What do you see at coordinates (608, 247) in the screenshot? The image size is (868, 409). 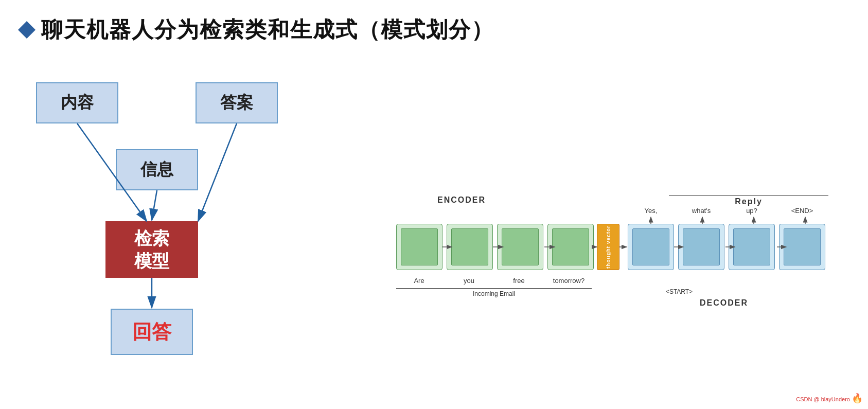 I see `thought-vector: thought vector` at bounding box center [608, 247].